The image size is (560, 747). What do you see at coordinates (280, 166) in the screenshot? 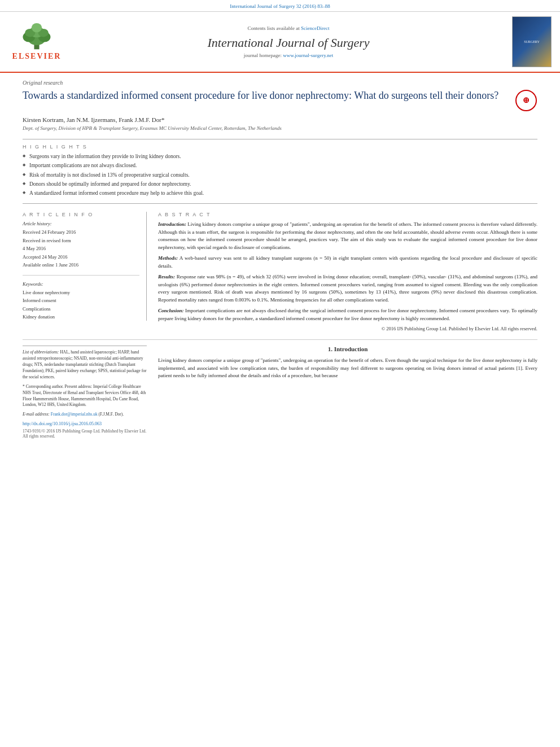
I see `highlight-item: Important complications are not always d…` at bounding box center [280, 166].